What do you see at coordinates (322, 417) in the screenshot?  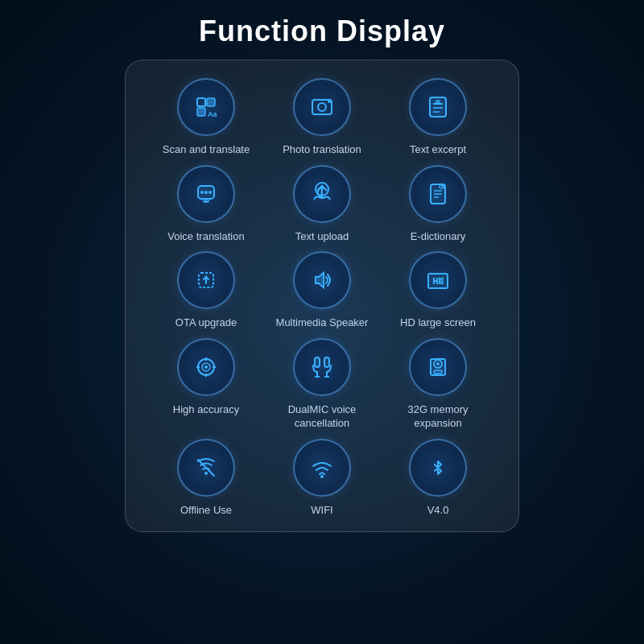 I see `dual-mic-label: DualMIC voice cancellation` at bounding box center [322, 417].